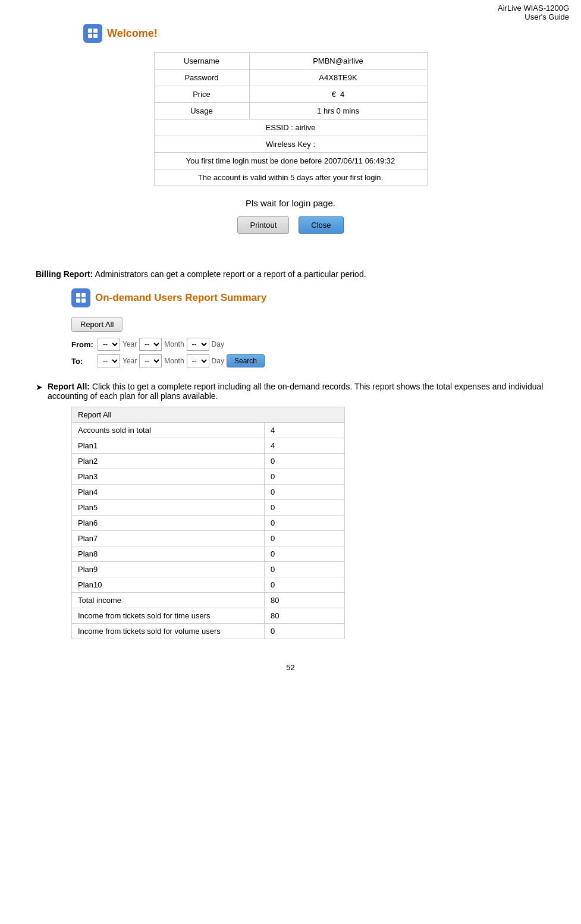 The width and height of the screenshot is (581, 924). I want to click on report-all-term: Report All:, so click(69, 386).